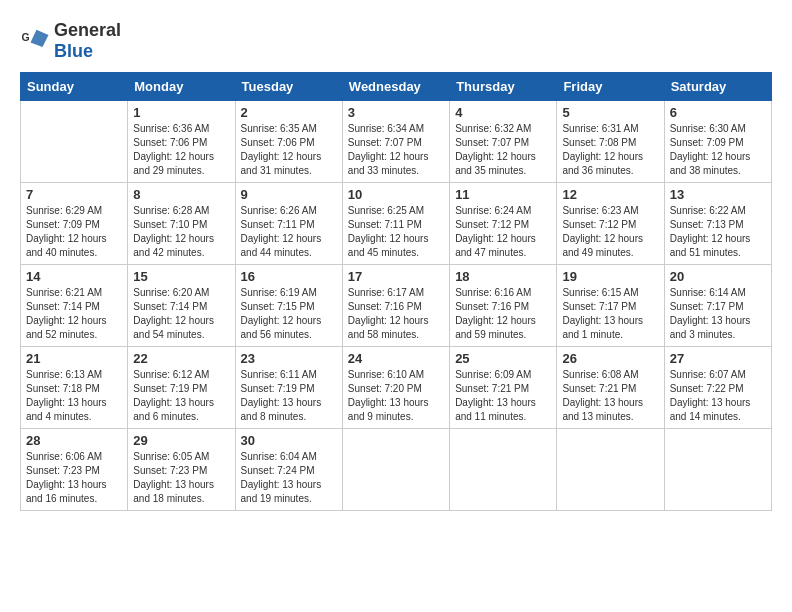 The height and width of the screenshot is (612, 792). Describe the element at coordinates (396, 306) in the screenshot. I see `week-row-3: 14Sunrise: 6:21 AMSunset: 7:14 PMDayligh…` at that location.